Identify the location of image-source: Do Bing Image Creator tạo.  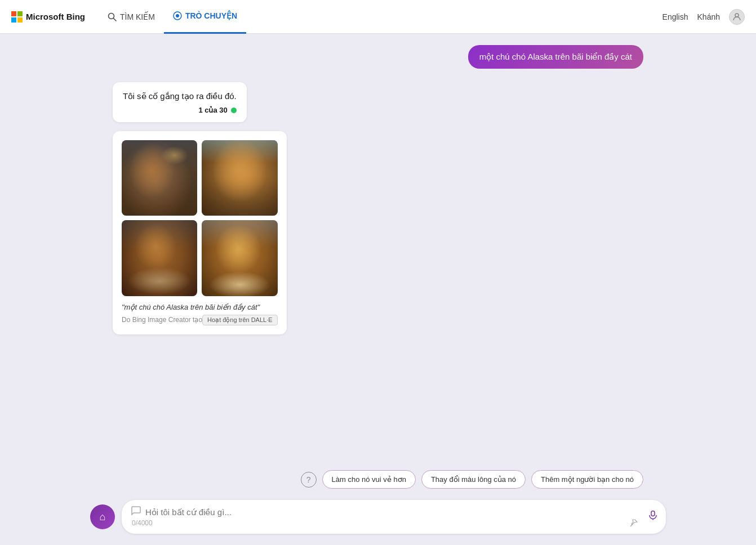
(162, 320).